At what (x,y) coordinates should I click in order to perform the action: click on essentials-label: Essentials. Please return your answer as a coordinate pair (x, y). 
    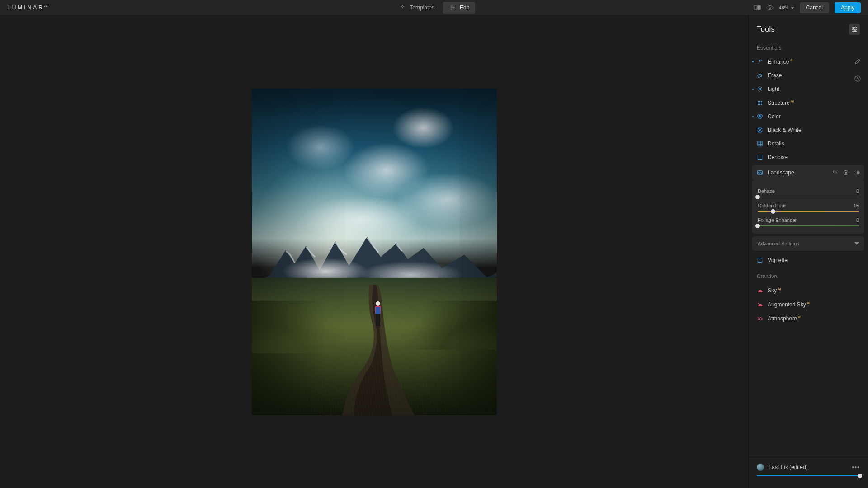
    Looking at the image, I should click on (808, 47).